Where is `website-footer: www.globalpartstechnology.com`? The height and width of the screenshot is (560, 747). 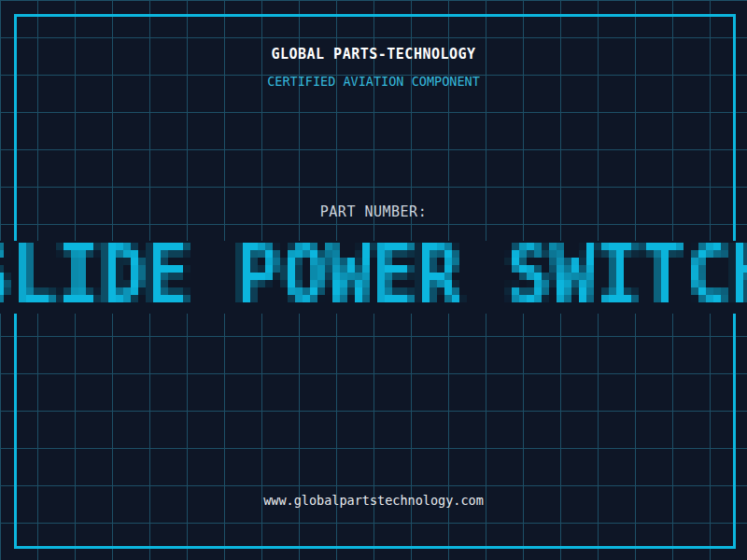
website-footer: www.globalpartstechnology.com is located at coordinates (374, 500).